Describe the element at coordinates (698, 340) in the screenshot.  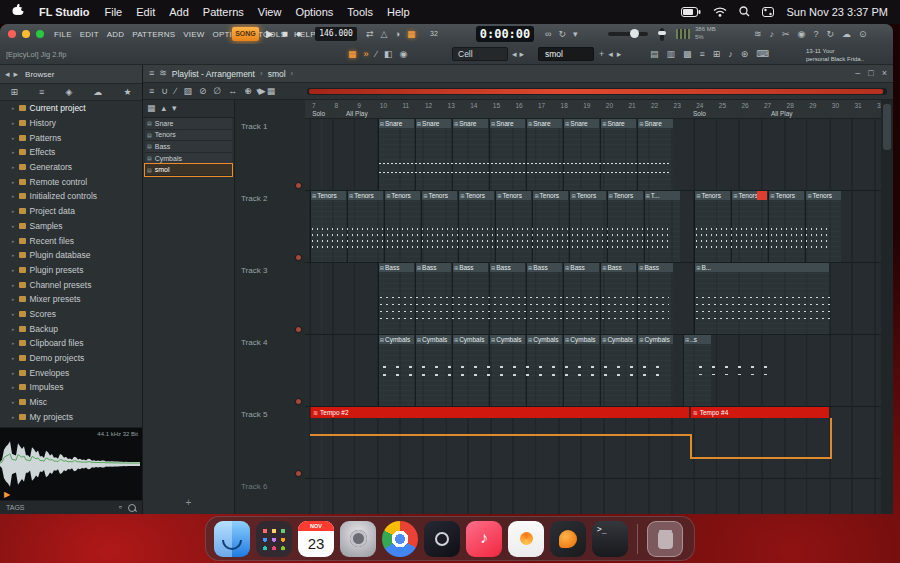
I see `clip-header: ⊞..s` at that location.